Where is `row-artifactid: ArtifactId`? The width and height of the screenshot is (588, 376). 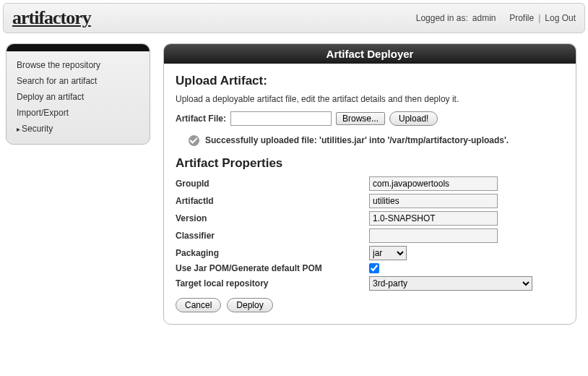 row-artifactid: ArtifactId is located at coordinates (370, 201).